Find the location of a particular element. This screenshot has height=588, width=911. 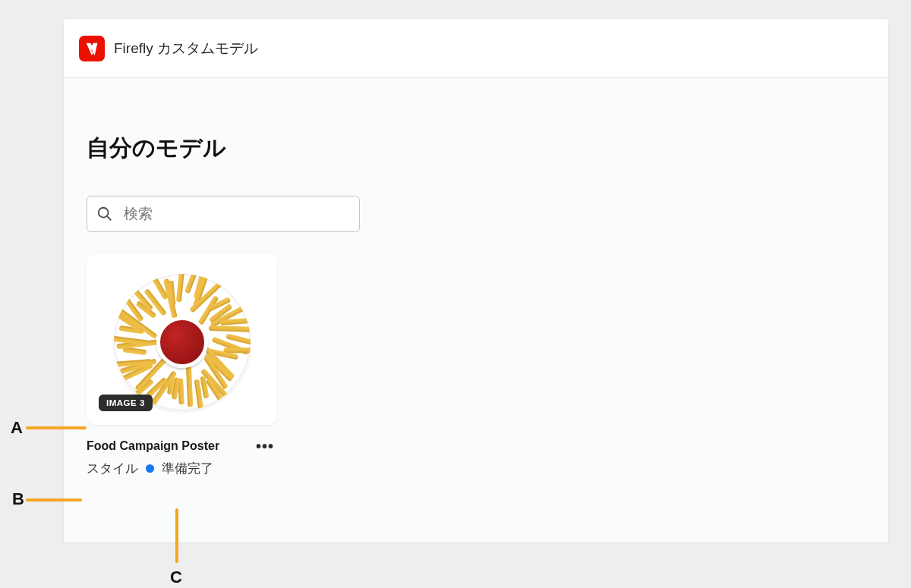

search-input is located at coordinates (237, 214).